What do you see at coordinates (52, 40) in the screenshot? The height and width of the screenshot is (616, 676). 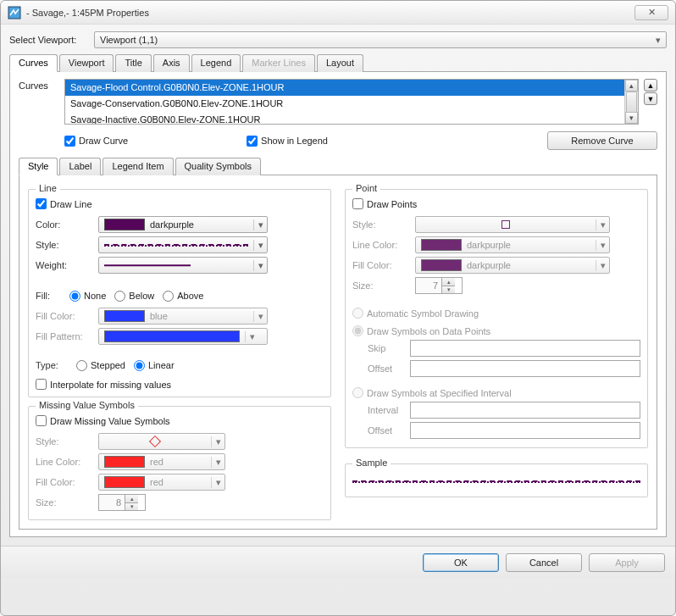 I see `viewport-label: Select Viewport:` at bounding box center [52, 40].